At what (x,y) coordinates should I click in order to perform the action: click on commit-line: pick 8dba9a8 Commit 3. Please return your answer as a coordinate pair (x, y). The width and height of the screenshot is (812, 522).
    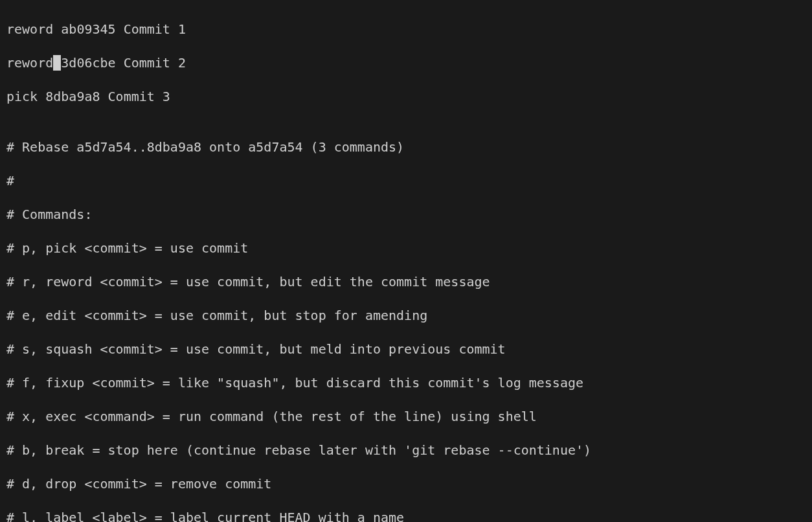
    Looking at the image, I should click on (406, 96).